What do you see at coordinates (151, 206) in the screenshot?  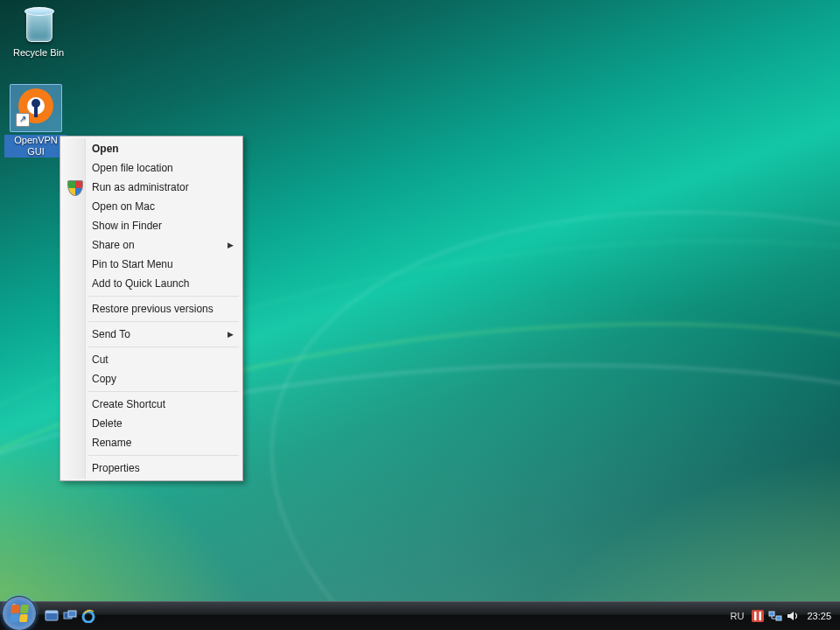 I see `menu-item-open-on-mac: Open on Mac` at bounding box center [151, 206].